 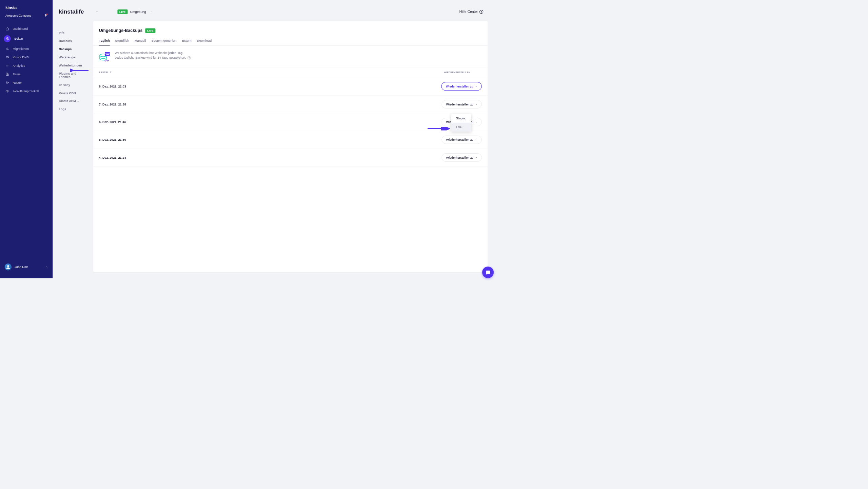 What do you see at coordinates (187, 42) in the screenshot?
I see `tab-extern: Extern` at bounding box center [187, 42].